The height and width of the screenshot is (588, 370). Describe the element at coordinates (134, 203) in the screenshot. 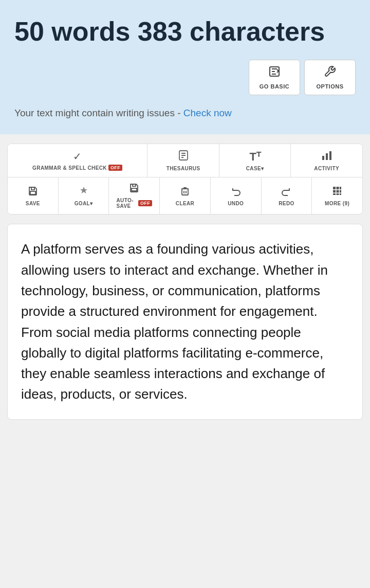

I see `auto-save-label: AUTO-SAVE OFF` at that location.